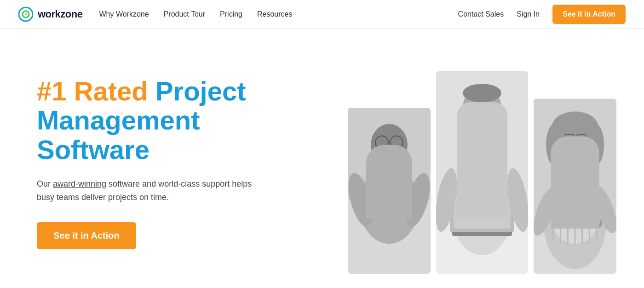 The width and height of the screenshot is (644, 288). Describe the element at coordinates (26, 14) in the screenshot. I see `workzone-logo-icon` at that location.